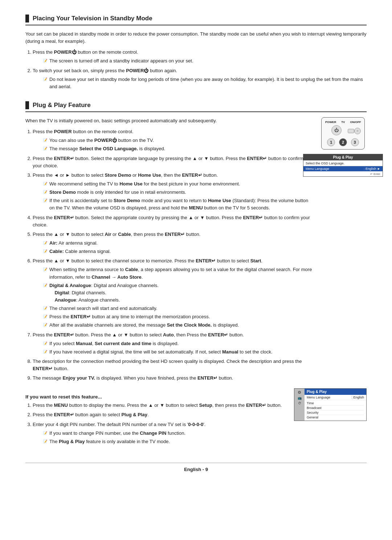  I want to click on reset-step-3: Enter your 4 digit PIN number. The defau…, so click(160, 433).